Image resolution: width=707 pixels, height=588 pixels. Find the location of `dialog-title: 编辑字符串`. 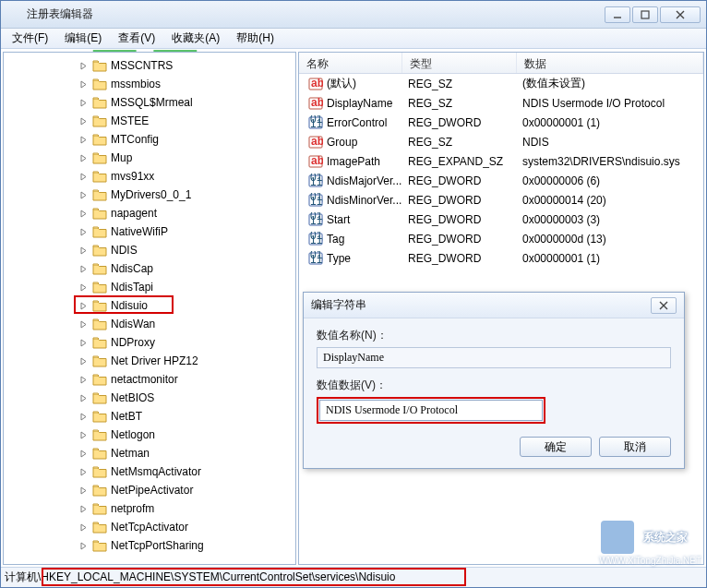

dialog-title: 编辑字符串 is located at coordinates (481, 305).